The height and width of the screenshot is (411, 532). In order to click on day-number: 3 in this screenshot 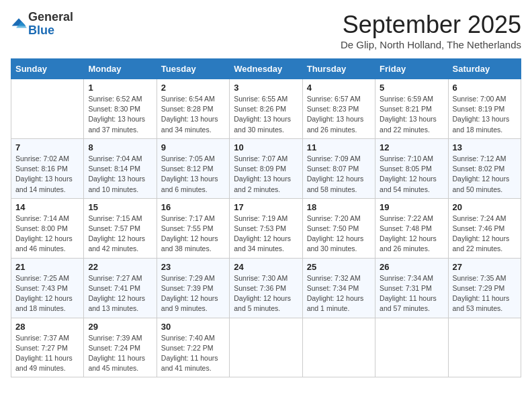, I will do `click(266, 87)`.